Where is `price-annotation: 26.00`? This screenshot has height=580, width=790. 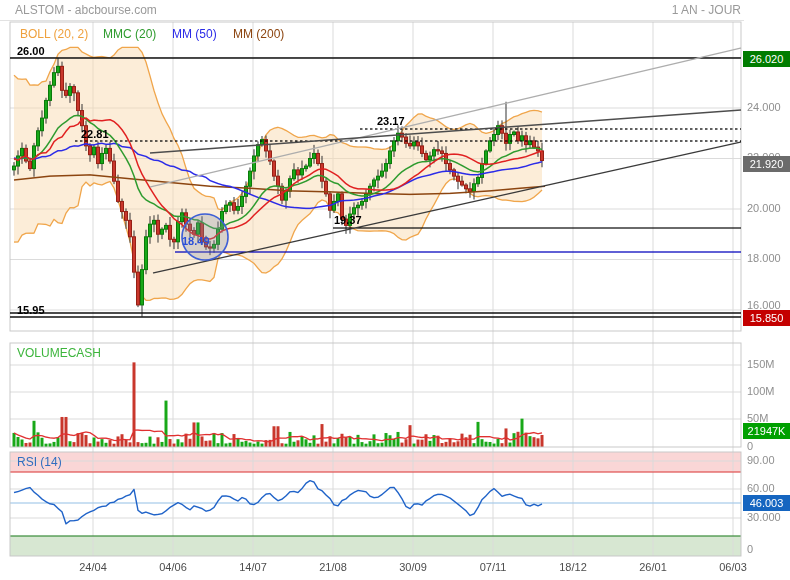
price-annotation: 26.00 is located at coordinates (31, 51).